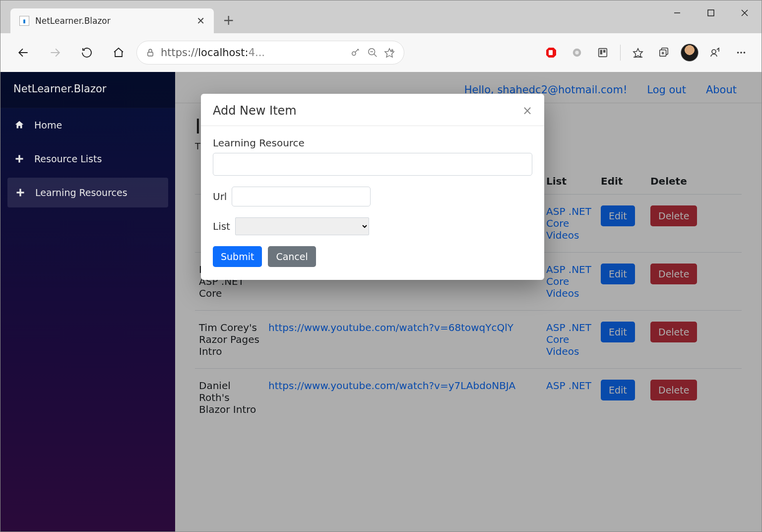 The height and width of the screenshot is (532, 762). What do you see at coordinates (603, 53) in the screenshot?
I see `extension-trello-icon` at bounding box center [603, 53].